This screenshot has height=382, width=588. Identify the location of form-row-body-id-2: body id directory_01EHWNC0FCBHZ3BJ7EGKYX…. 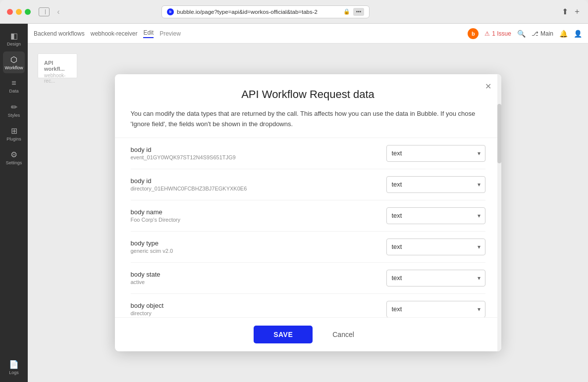
(308, 185).